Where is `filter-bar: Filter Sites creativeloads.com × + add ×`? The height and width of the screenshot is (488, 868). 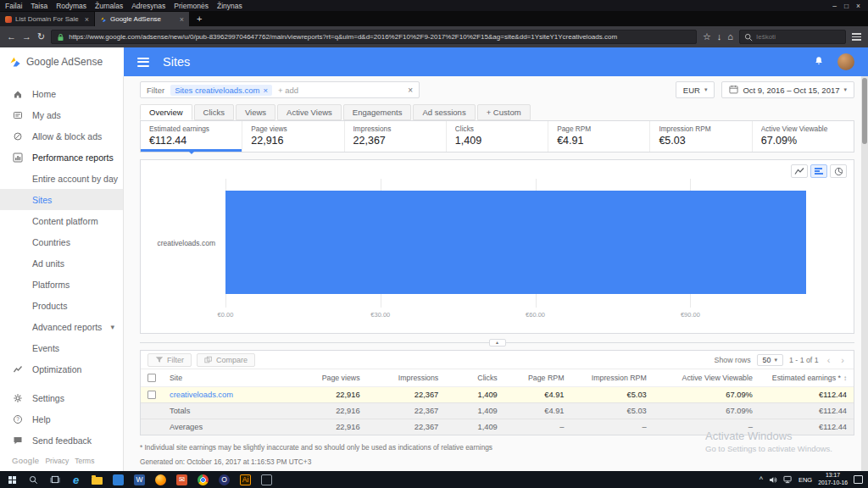
filter-bar: Filter Sites creativeloads.com × + add × is located at coordinates (280, 90).